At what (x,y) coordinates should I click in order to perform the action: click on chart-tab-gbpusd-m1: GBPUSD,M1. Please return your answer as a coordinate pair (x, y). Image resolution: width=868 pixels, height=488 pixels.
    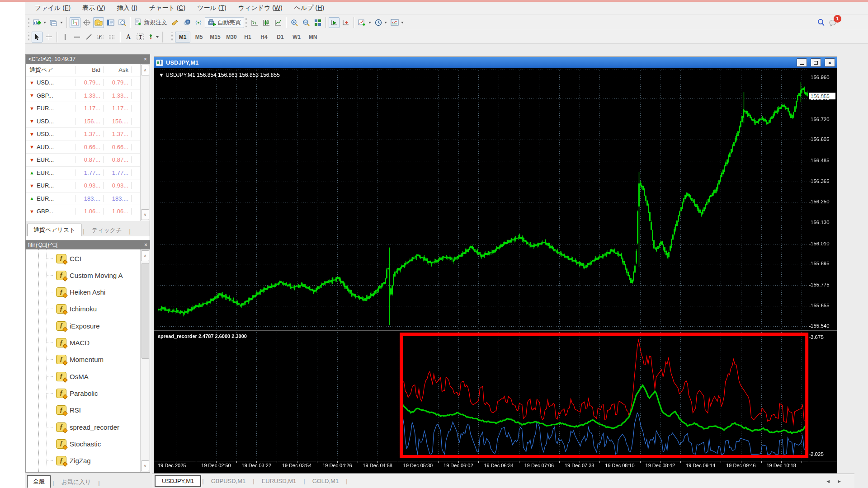
    Looking at the image, I should click on (229, 481).